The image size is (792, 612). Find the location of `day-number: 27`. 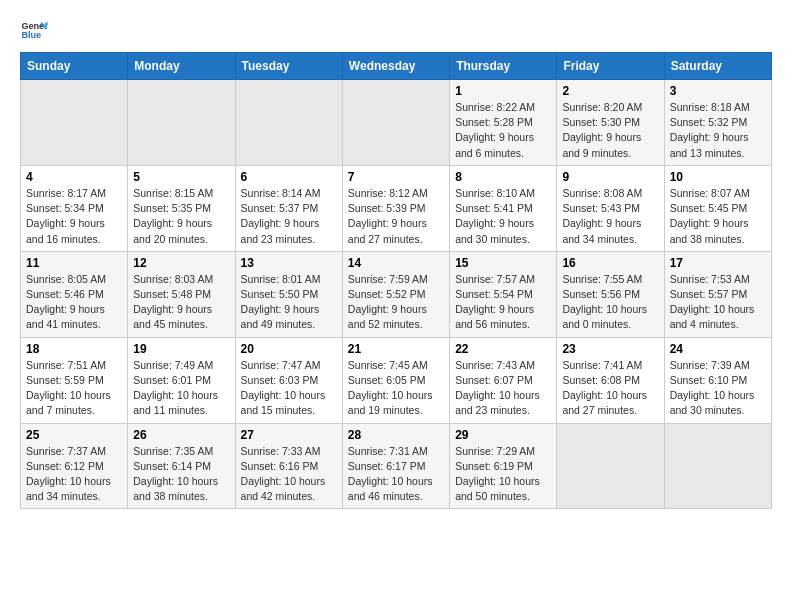

day-number: 27 is located at coordinates (289, 435).